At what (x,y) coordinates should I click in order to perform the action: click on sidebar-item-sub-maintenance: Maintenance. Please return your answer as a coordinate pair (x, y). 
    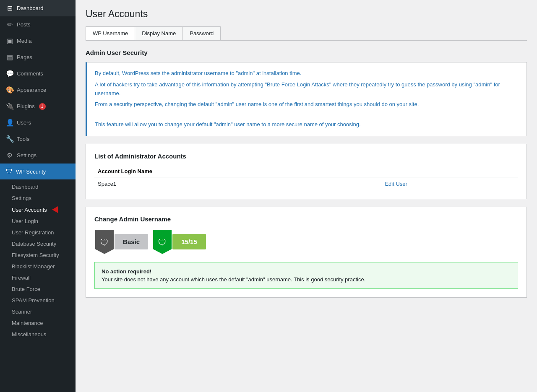
    Looking at the image, I should click on (38, 323).